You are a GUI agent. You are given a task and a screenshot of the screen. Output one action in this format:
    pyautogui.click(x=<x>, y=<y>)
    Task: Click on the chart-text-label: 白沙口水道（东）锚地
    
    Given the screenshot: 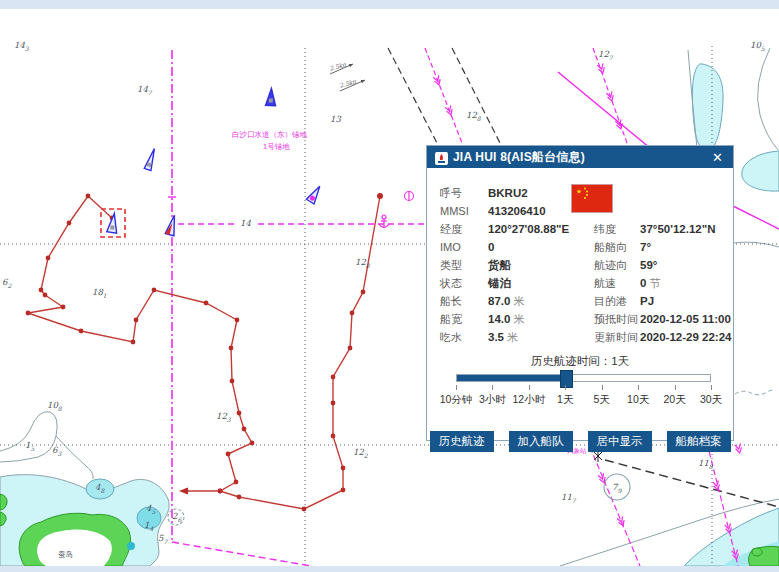 What is the action you would take?
    pyautogui.click(x=270, y=134)
    